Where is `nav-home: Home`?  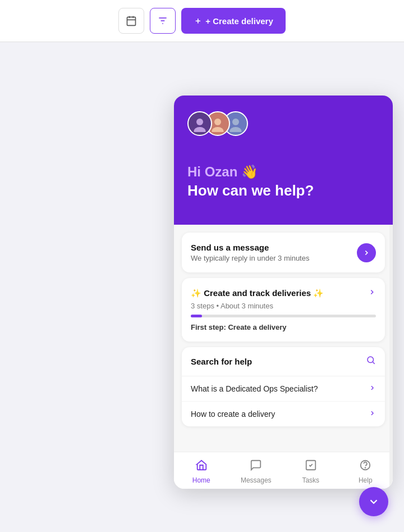 nav-home: Home is located at coordinates (201, 472).